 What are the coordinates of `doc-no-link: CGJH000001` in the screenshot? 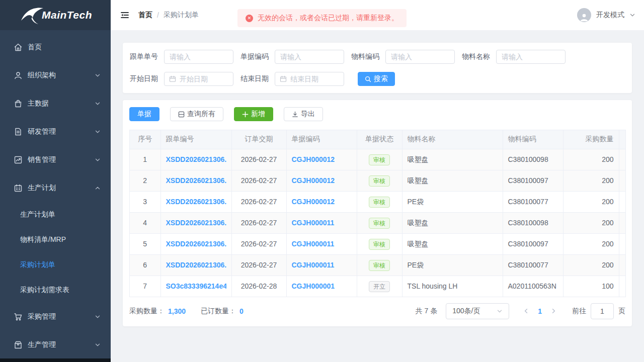 It's located at (322, 286).